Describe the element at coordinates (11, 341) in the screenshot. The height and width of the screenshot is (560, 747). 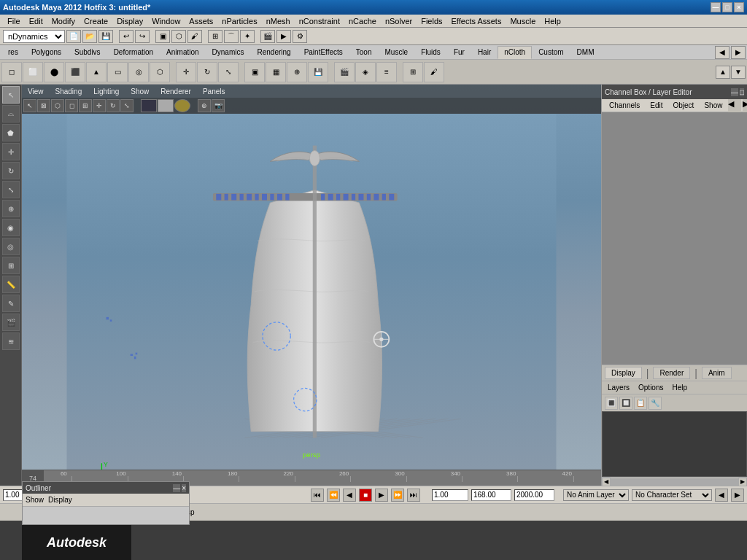
I see `dynamics-left: ≋` at that location.